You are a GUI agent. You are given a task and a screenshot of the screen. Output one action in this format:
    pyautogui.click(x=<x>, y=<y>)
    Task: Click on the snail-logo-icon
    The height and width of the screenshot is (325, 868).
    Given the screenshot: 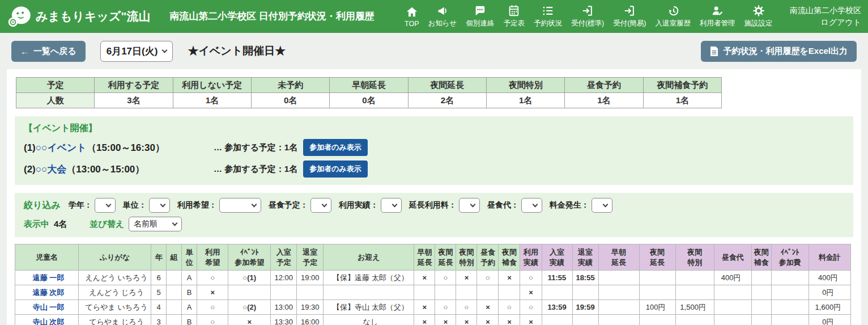 What is the action you would take?
    pyautogui.click(x=19, y=16)
    